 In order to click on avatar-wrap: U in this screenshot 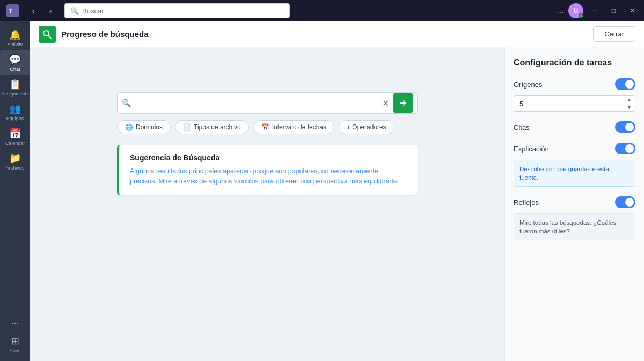, I will do `click(576, 11)`.